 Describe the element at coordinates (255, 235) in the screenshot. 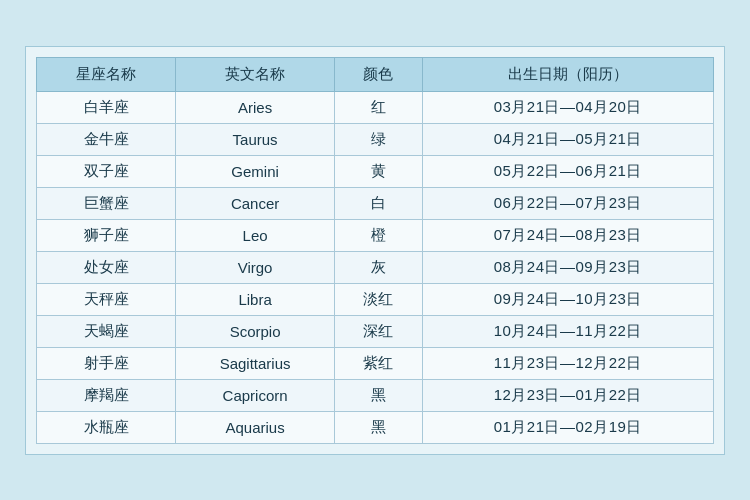

I see `cell-english-name: Leo` at that location.